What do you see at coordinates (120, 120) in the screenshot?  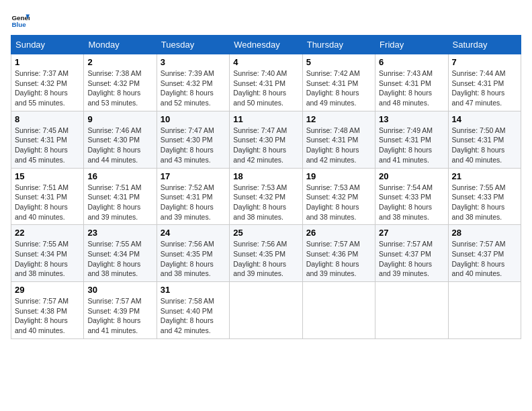 I see `day-number: 9` at bounding box center [120, 120].